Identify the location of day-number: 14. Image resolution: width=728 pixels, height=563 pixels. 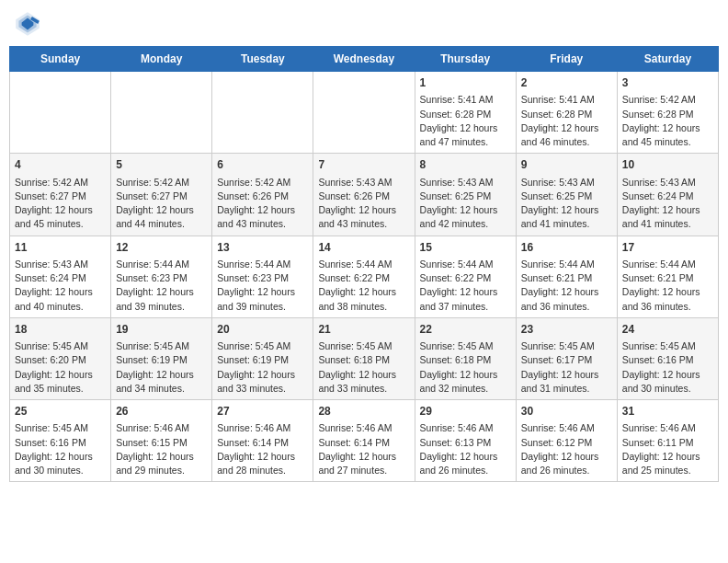
(364, 248).